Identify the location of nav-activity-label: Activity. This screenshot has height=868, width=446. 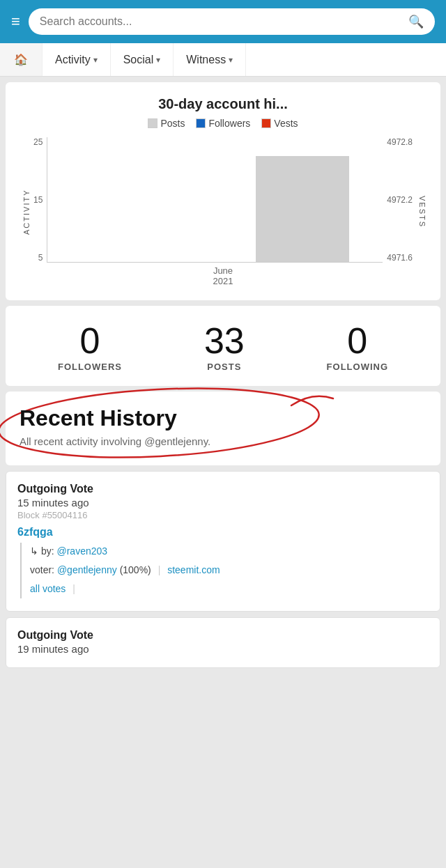
(72, 60).